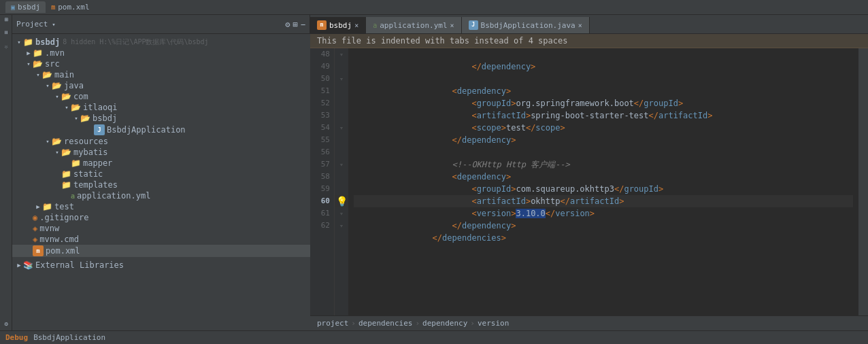 The width and height of the screenshot is (868, 344). Describe the element at coordinates (57, 152) in the screenshot. I see `tree-arrow-mybatis: ▾` at that location.